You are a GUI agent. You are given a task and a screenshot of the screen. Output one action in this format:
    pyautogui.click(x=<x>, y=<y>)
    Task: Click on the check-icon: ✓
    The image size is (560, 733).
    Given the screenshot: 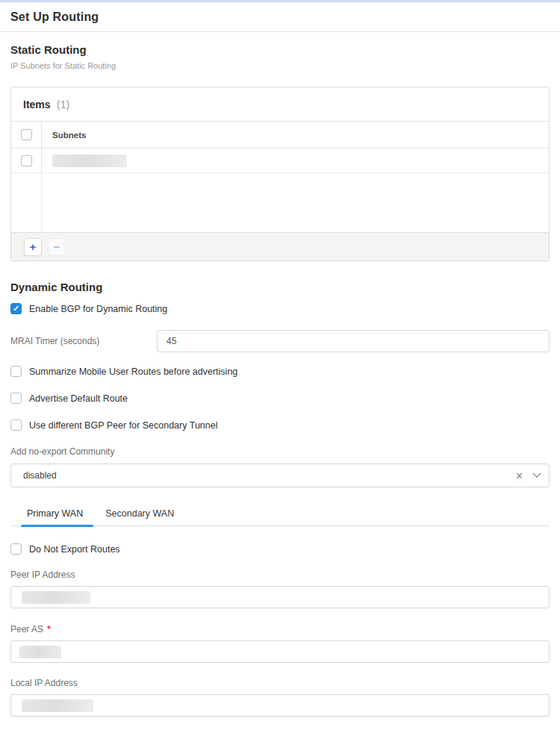 What is the action you would take?
    pyautogui.click(x=16, y=309)
    